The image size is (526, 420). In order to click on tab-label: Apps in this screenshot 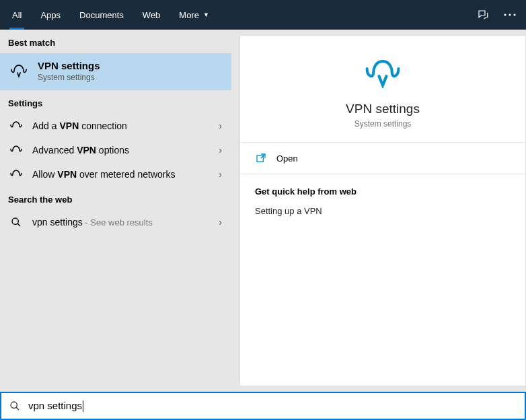, I will do `click(50, 15)`.